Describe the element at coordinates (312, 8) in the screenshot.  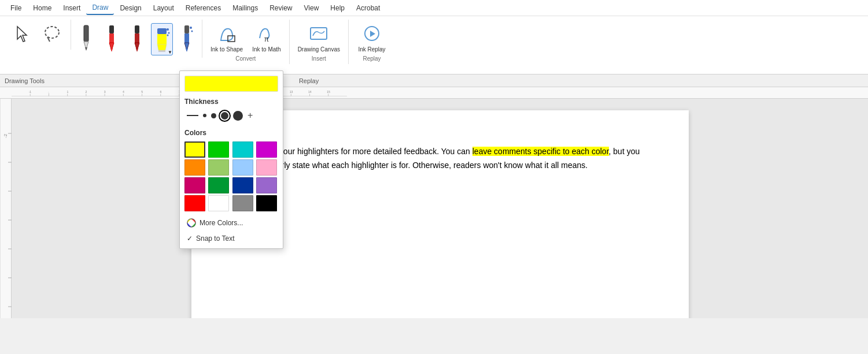
I see `menu-view: View` at that location.